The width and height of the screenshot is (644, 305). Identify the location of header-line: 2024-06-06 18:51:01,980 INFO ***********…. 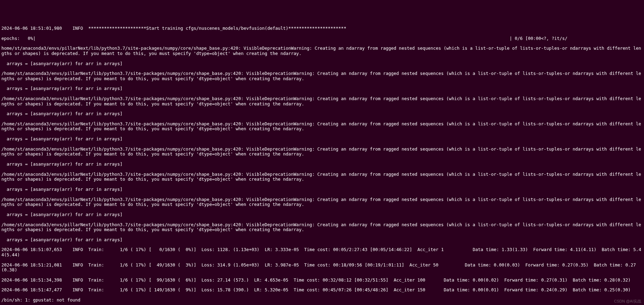
(322, 28).